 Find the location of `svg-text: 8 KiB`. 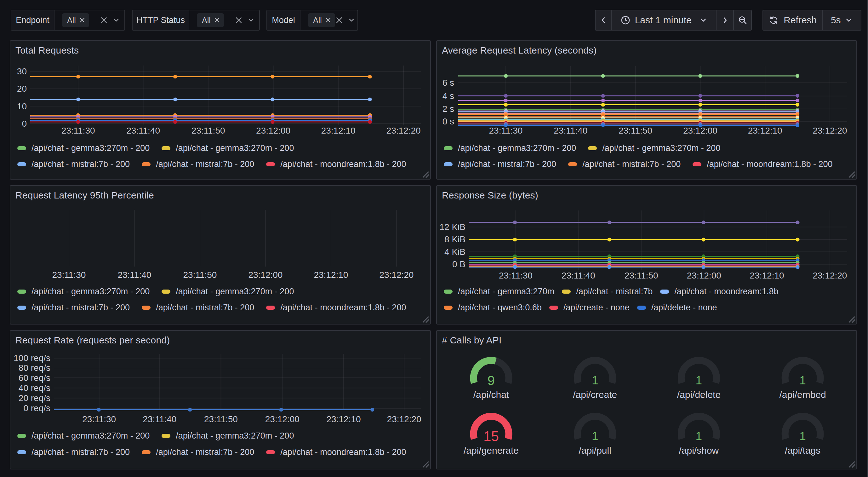

svg-text: 8 KiB is located at coordinates (455, 239).